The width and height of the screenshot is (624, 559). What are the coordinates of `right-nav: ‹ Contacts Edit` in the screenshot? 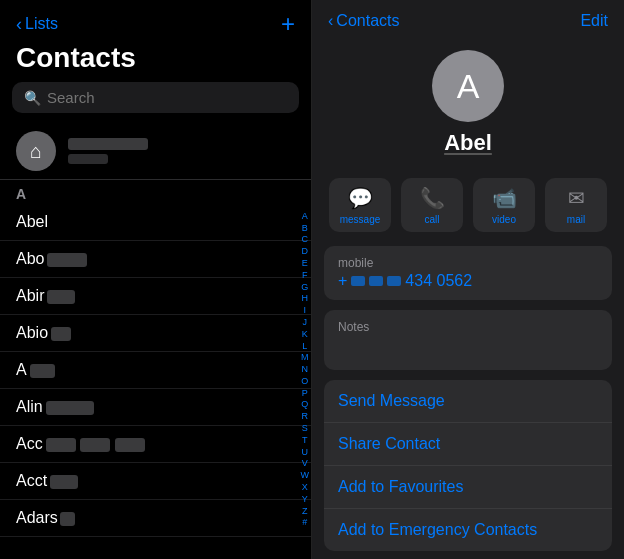 It's located at (468, 17).